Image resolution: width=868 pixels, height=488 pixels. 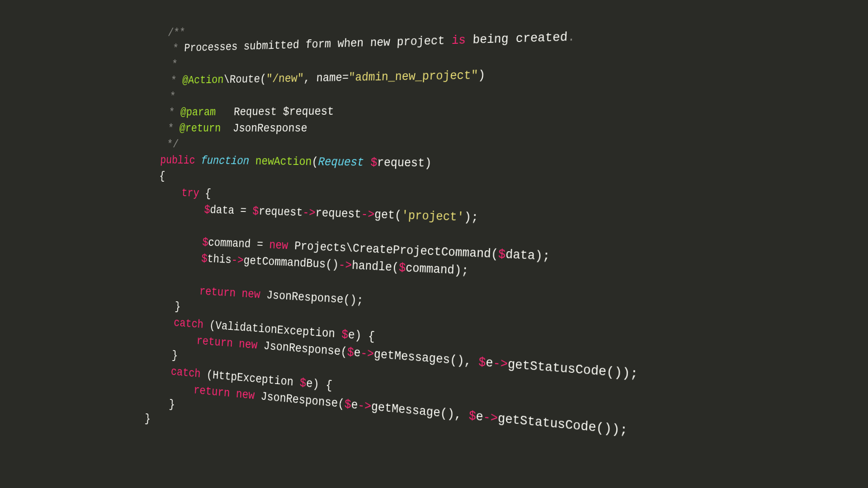 What do you see at coordinates (318, 213) in the screenshot?
I see `assign-data: $data = $request->request->get('project'…` at bounding box center [318, 213].